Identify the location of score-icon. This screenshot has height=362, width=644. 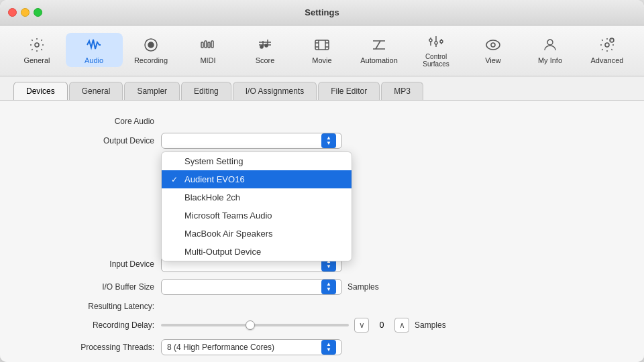
(265, 45).